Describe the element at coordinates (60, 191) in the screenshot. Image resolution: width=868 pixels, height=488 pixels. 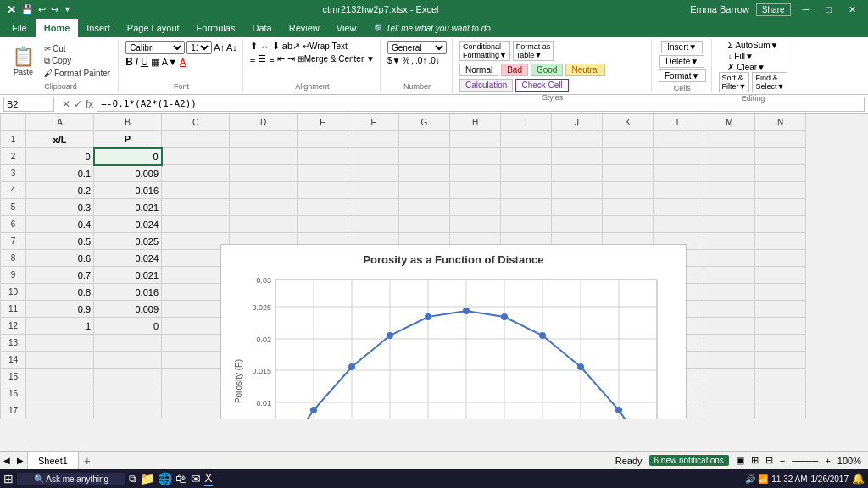
I see `cell-A4: 0.2` at that location.